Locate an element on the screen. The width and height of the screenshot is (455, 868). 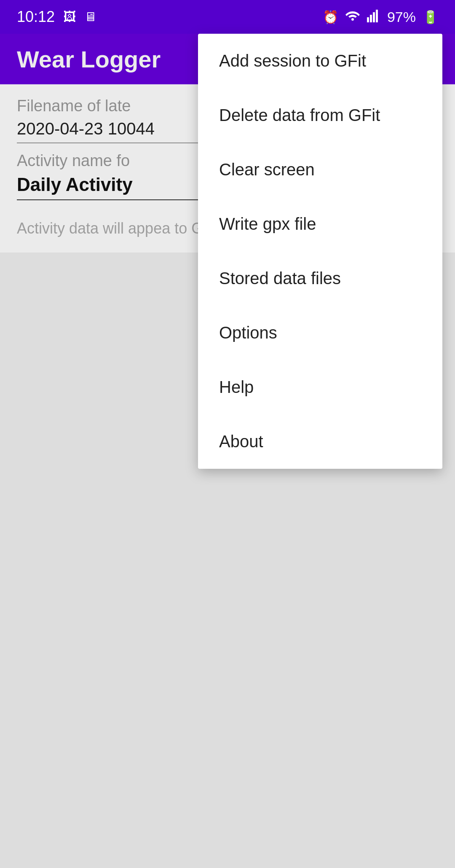
menu-item-clear-screen: Clear screen is located at coordinates (320, 169).